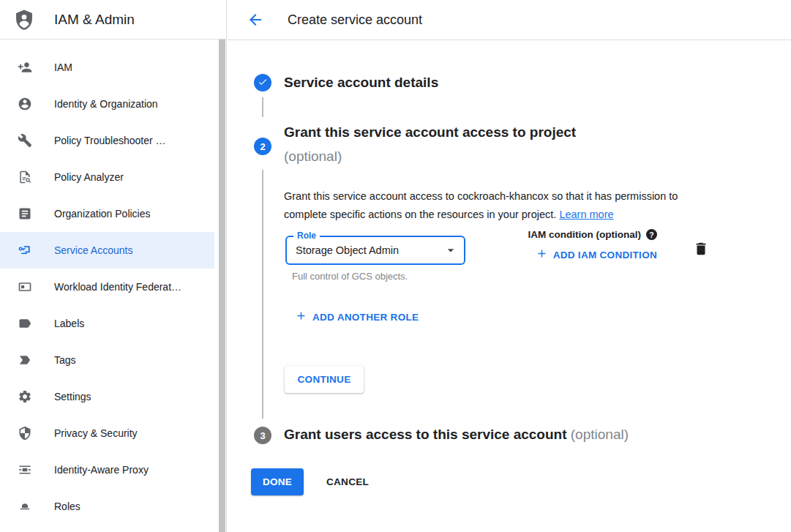 The image size is (791, 532). Describe the element at coordinates (361, 83) in the screenshot. I see `step1-title: Service account details` at that location.